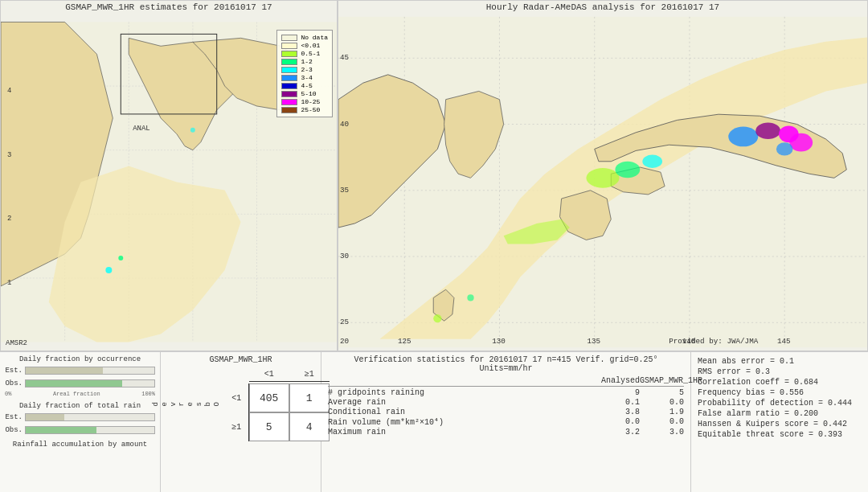 The image size is (868, 492). I want to click on verif-metric-1: Average rain, so click(461, 402).